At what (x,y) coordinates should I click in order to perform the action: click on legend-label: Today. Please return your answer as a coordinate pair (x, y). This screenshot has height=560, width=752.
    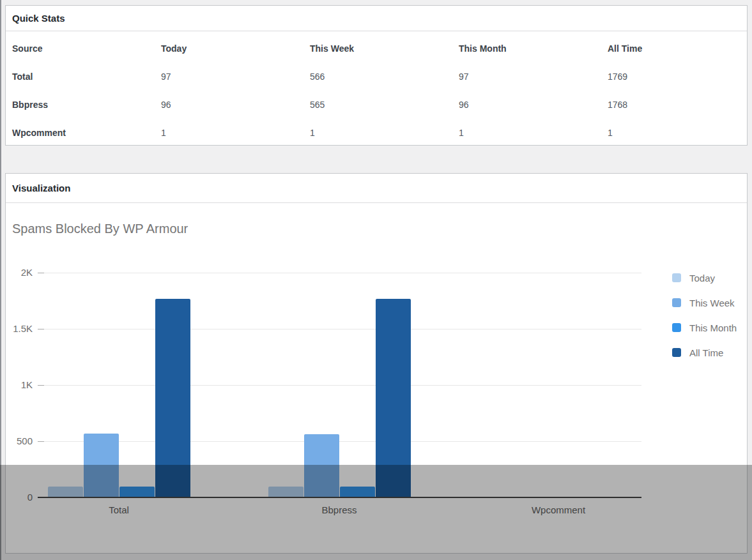
    Looking at the image, I should click on (702, 278).